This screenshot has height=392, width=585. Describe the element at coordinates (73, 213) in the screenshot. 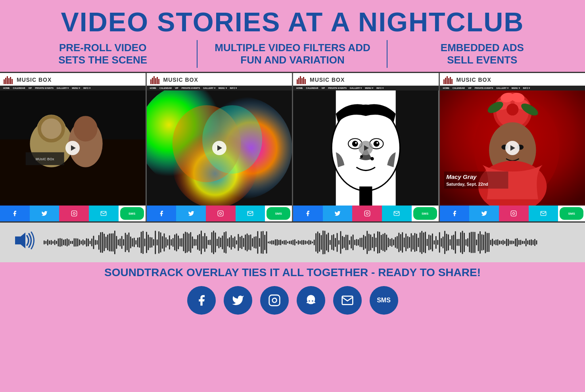

I see `screen-1-social: SMS` at that location.